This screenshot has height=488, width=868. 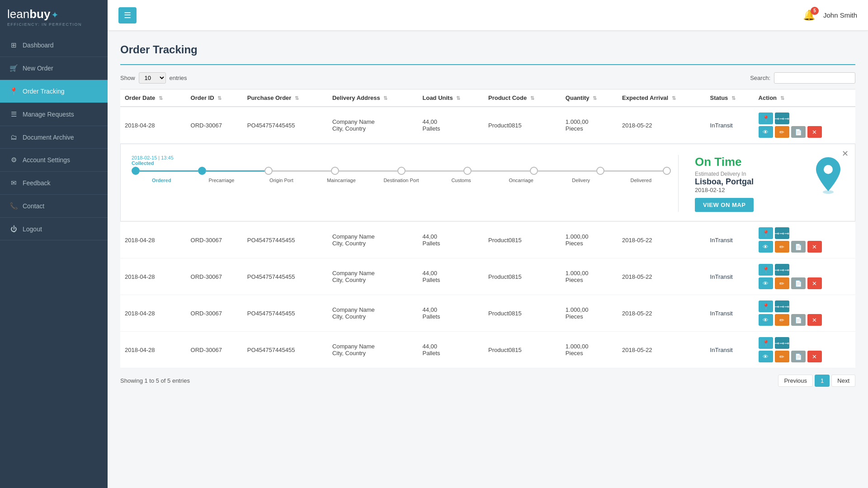 I want to click on prev-page-button: Previous, so click(x=796, y=380).